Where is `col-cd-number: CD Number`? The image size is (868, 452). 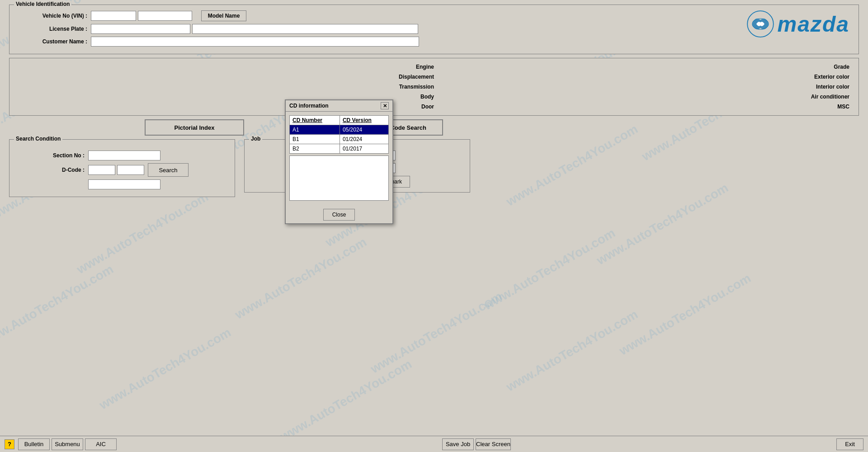 col-cd-number: CD Number is located at coordinates (315, 120).